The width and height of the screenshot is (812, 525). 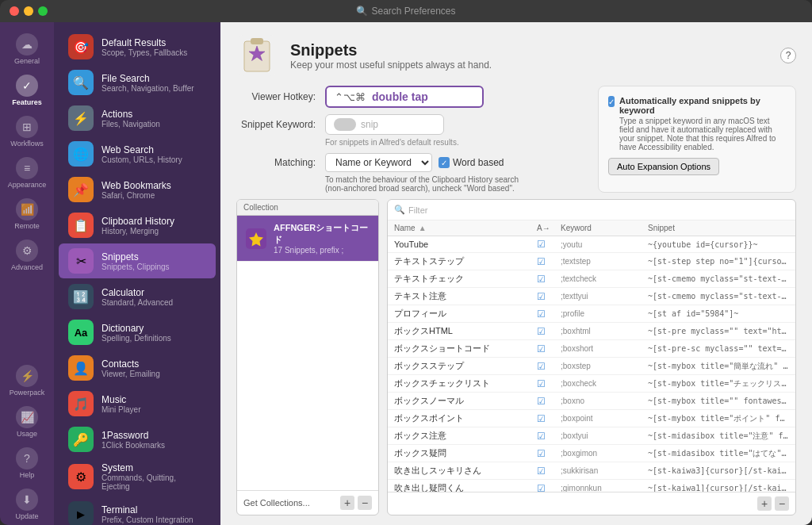 I want to click on auto-expand-text-block: Automatically expand snippets by keyword…, so click(x=703, y=124).